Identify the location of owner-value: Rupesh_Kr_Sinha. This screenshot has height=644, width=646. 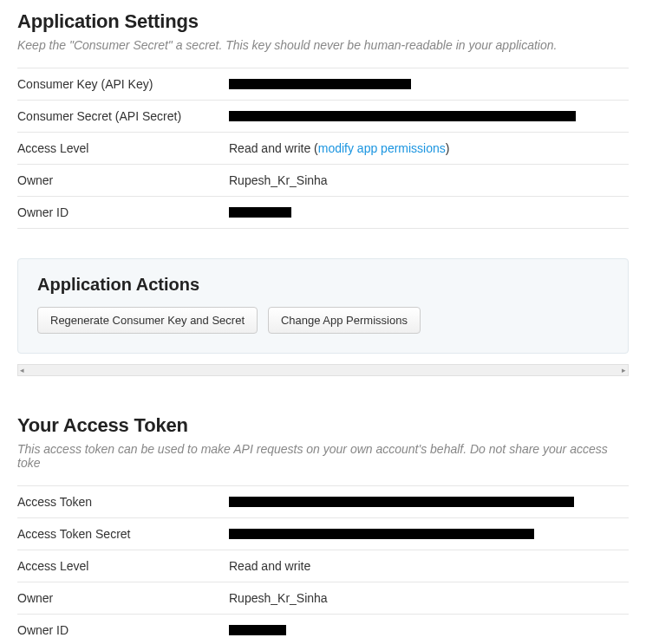
(428, 180).